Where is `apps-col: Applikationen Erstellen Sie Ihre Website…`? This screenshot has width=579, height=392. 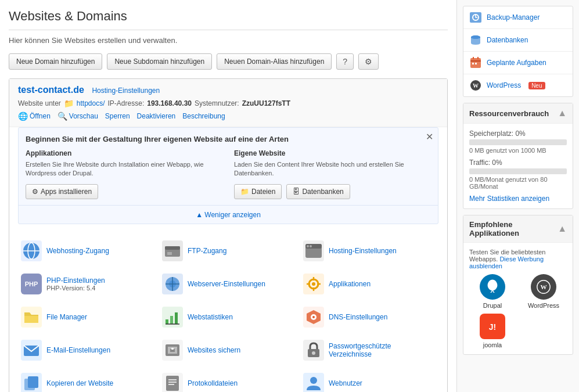 apps-col: Applikationen Erstellen Sie Ihre Website… is located at coordinates (124, 174).